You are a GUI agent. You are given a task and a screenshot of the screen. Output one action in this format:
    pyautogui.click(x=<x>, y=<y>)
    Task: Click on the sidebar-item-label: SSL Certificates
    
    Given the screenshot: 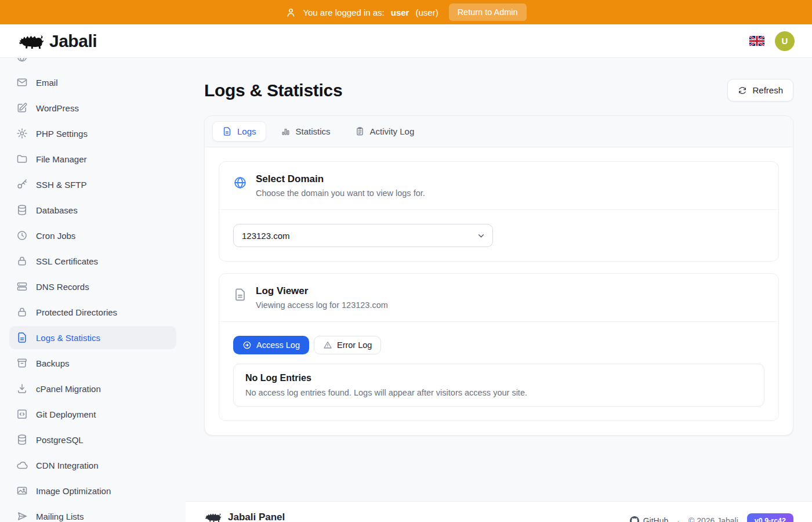 What is the action you would take?
    pyautogui.click(x=67, y=261)
    